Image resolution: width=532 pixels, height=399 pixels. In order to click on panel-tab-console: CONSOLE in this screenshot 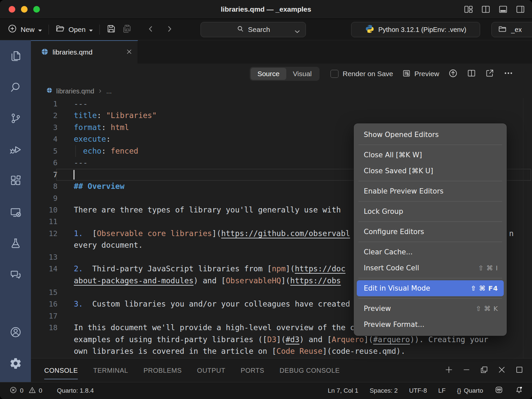, I will do `click(61, 370)`.